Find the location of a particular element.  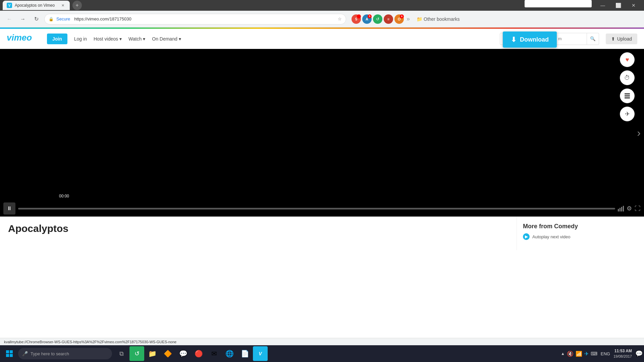

svg-text: vimeo is located at coordinates (19, 38).